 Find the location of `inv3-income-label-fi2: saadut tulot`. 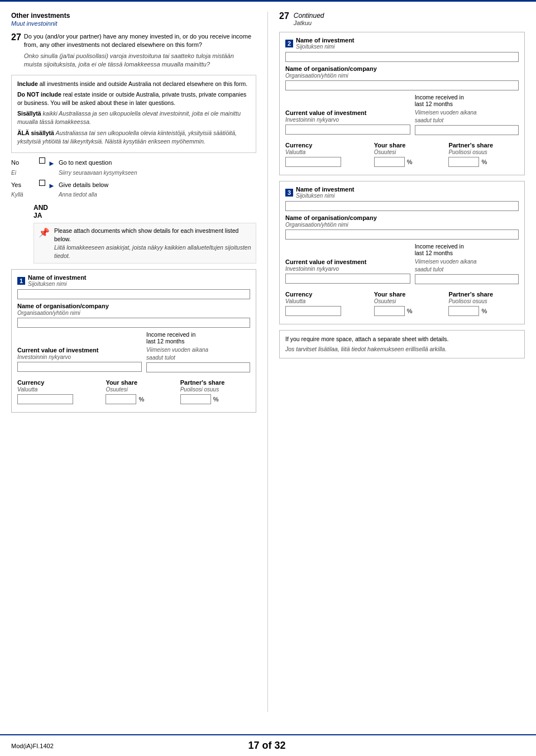

inv3-income-label-fi2: saadut tulot is located at coordinates (467, 269).